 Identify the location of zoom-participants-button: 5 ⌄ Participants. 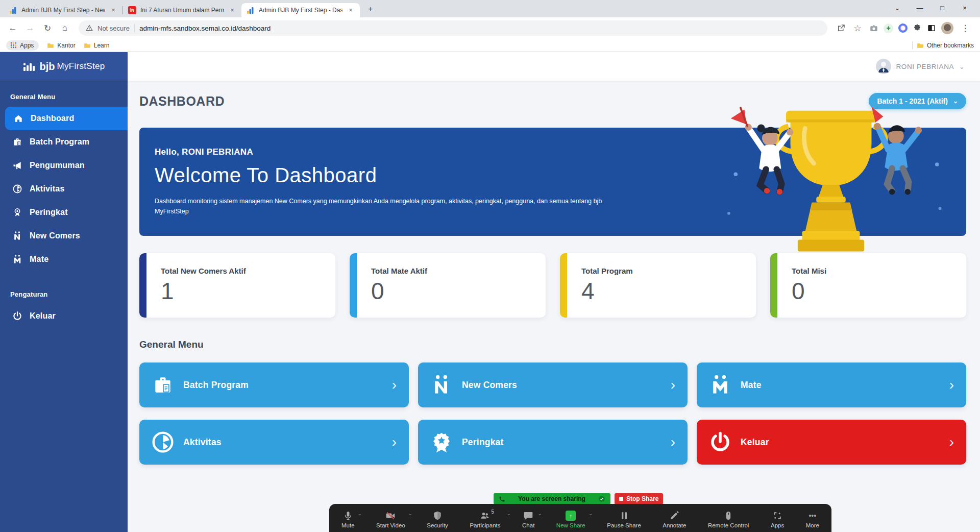
(485, 520).